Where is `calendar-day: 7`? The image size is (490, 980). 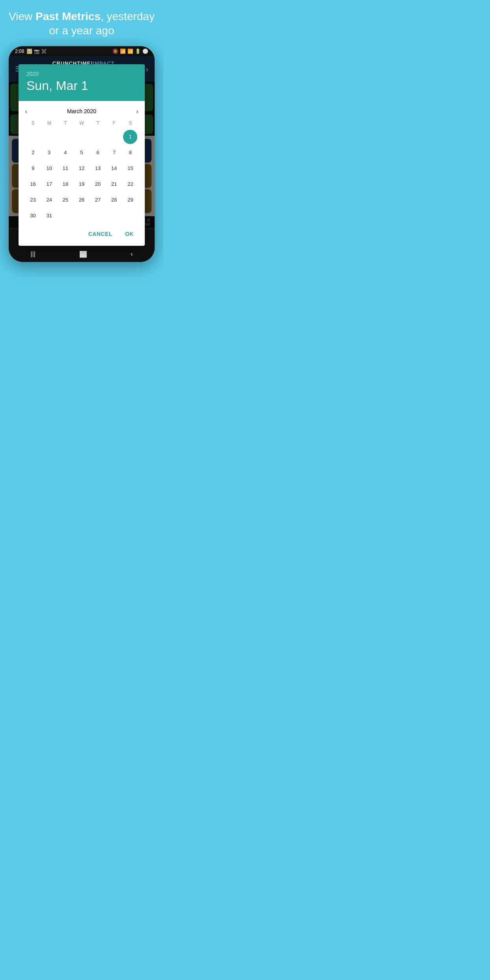
calendar-day: 7 is located at coordinates (114, 153).